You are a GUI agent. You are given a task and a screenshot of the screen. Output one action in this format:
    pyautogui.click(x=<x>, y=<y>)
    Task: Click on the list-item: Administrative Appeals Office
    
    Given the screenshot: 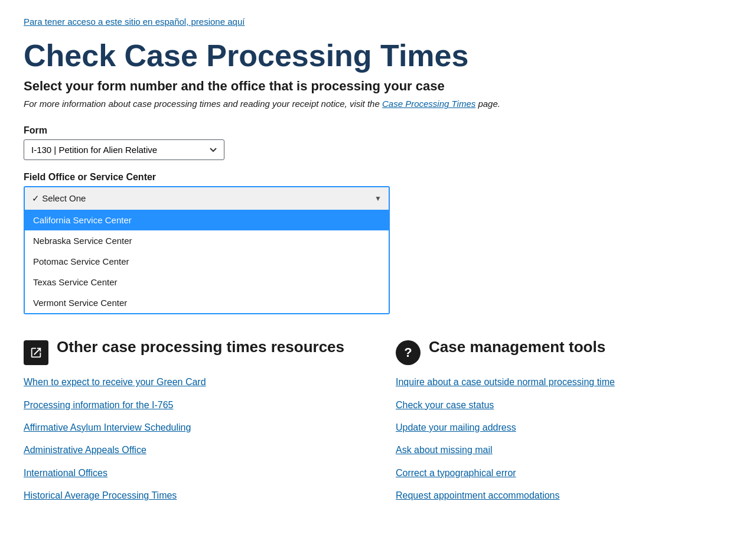 What is the action you would take?
    pyautogui.click(x=192, y=450)
    